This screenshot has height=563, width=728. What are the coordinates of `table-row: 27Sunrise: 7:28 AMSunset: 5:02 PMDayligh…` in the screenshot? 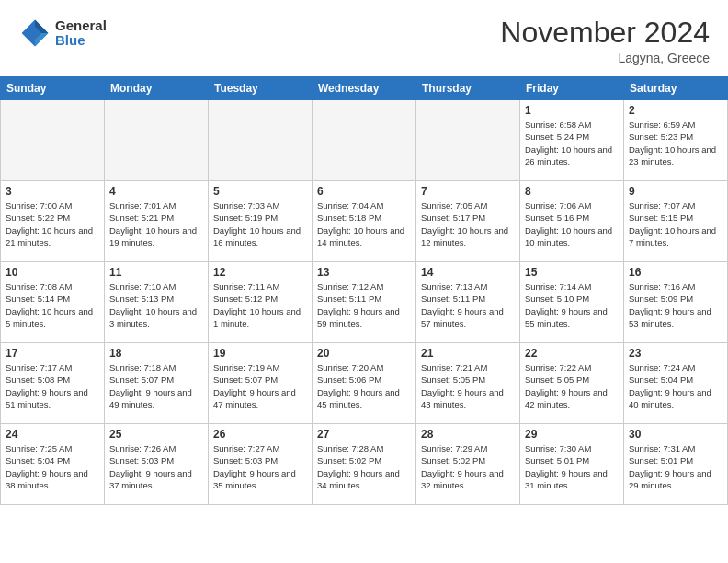 It's located at (364, 465).